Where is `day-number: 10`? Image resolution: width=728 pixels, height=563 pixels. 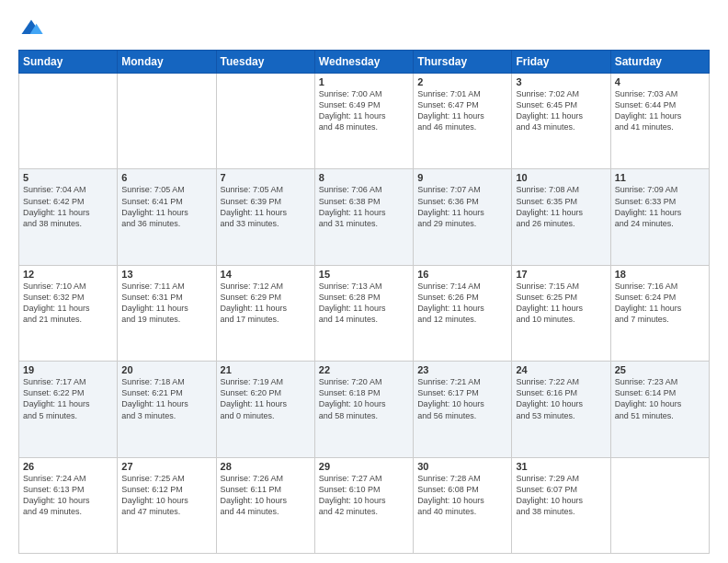
day-number: 10 is located at coordinates (561, 178).